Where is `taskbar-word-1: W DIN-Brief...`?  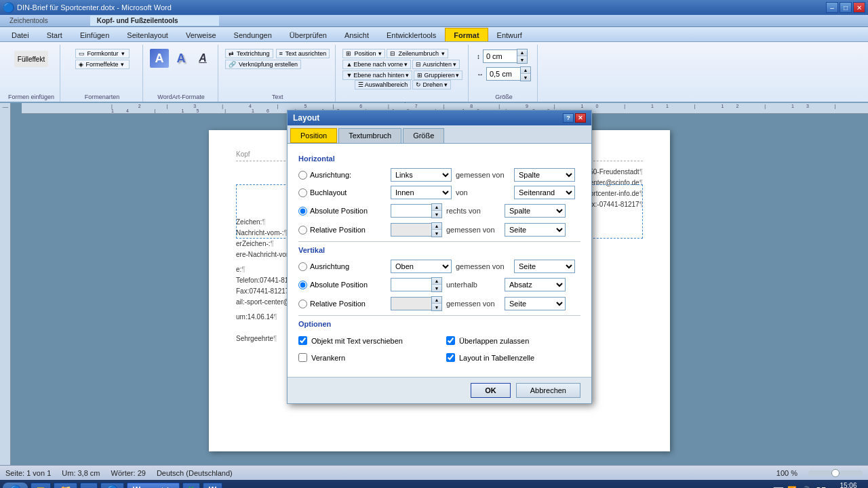 taskbar-word-1: W DIN-Brief... is located at coordinates (153, 485).